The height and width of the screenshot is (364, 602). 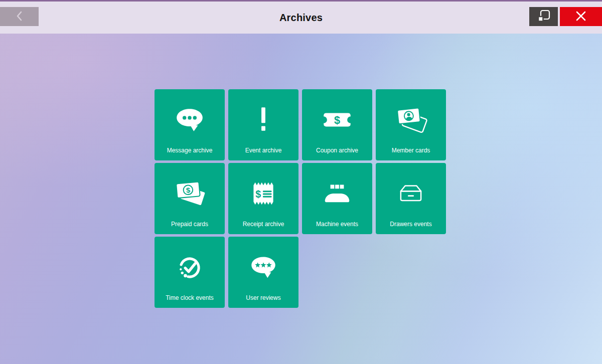 I want to click on chevron-left-icon, so click(x=20, y=17).